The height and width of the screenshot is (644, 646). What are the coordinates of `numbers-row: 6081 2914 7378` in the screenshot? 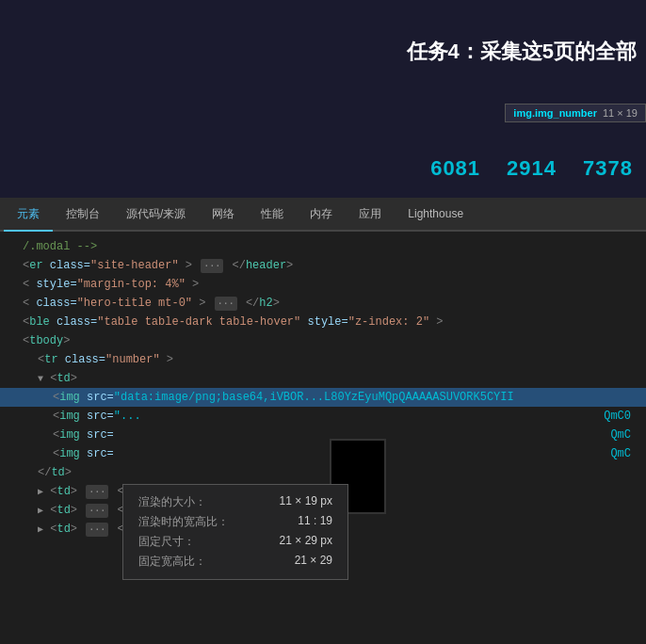 It's located at (531, 169).